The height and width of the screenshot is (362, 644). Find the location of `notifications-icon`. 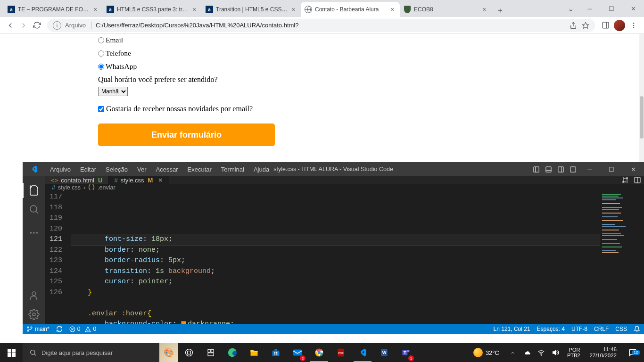

notifications-icon is located at coordinates (637, 329).